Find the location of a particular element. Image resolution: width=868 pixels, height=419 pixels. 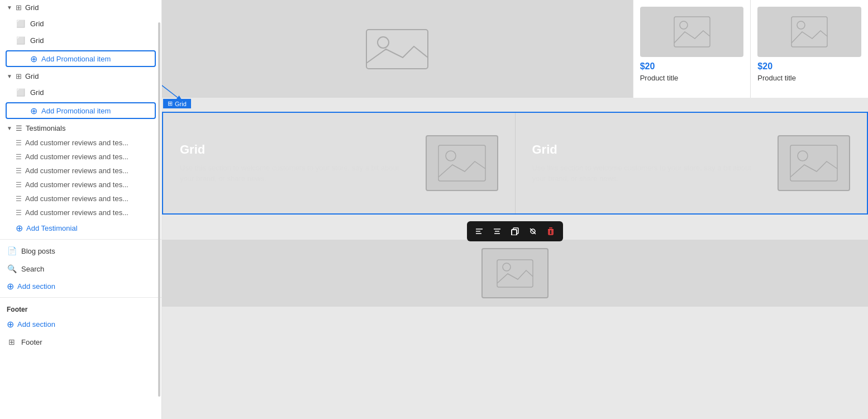

top-products: $20 Product title $20 Product title is located at coordinates (751, 49).